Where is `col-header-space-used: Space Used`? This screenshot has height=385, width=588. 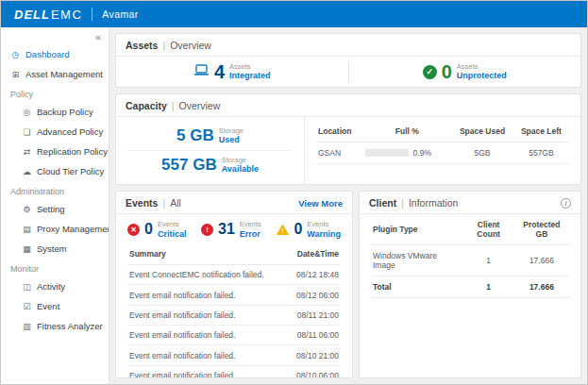 col-header-space-used: Space Used is located at coordinates (482, 132).